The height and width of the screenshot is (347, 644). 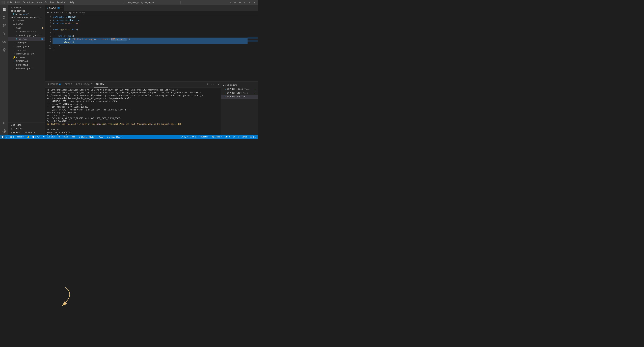 I want to click on tab-terminal: TERMINAL, so click(x=101, y=84).